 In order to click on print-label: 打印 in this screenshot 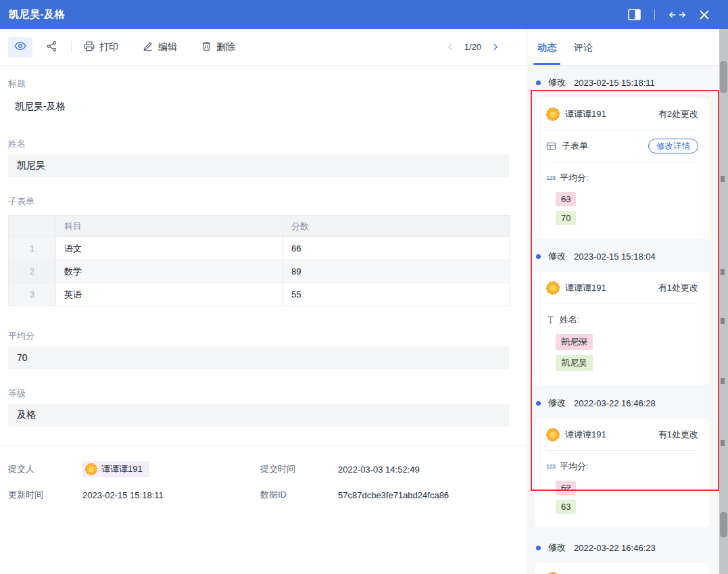, I will do `click(109, 47)`.